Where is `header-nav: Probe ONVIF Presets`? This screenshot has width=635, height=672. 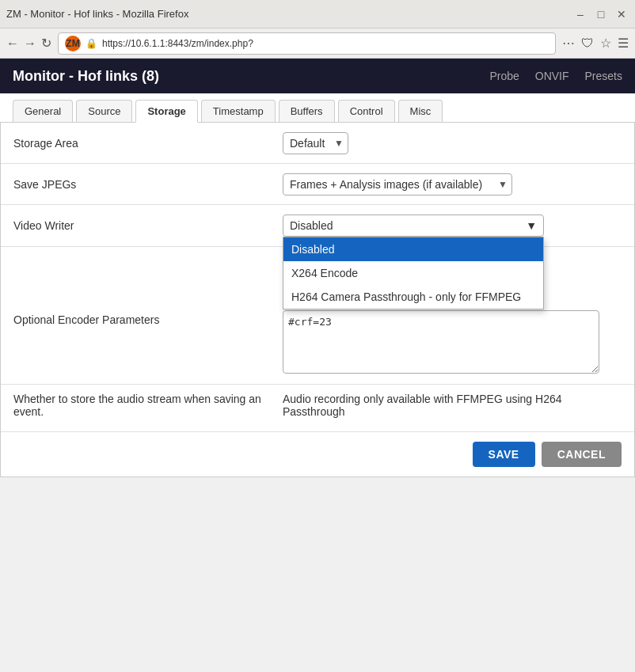
header-nav: Probe ONVIF Presets is located at coordinates (556, 76).